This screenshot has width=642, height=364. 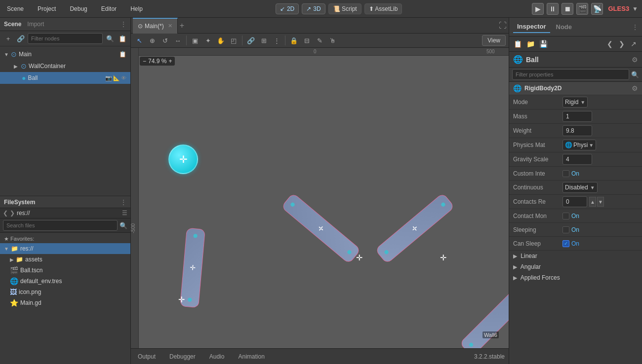 What do you see at coordinates (12, 213) in the screenshot?
I see `fs-nav-forward: ❯` at bounding box center [12, 213].